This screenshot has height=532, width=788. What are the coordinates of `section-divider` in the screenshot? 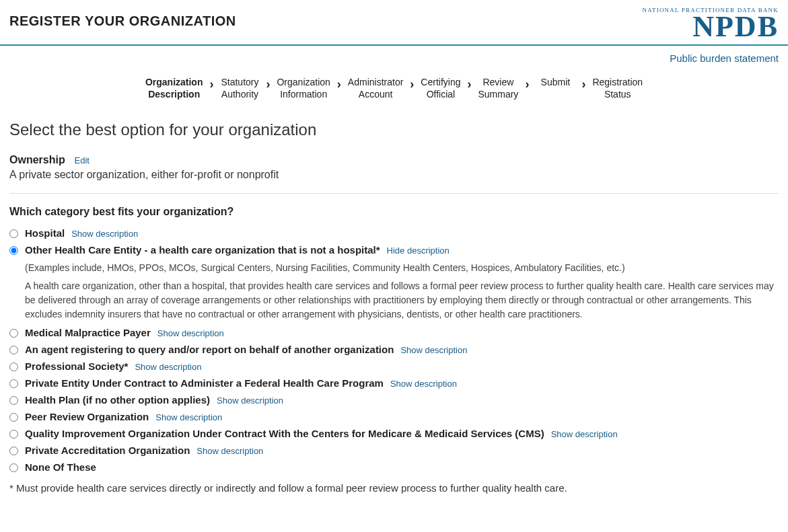 It's located at (394, 194).